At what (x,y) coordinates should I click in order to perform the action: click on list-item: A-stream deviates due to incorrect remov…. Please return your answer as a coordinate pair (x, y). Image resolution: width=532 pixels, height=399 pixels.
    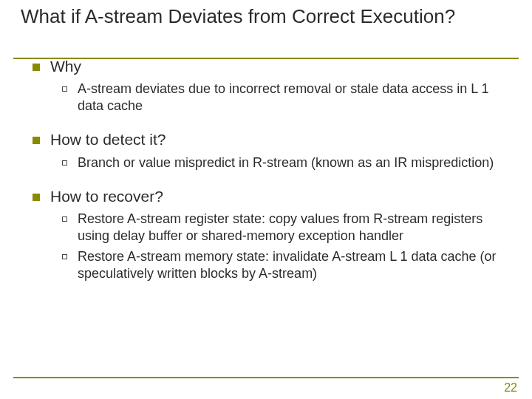
    Looking at the image, I should click on (287, 98).